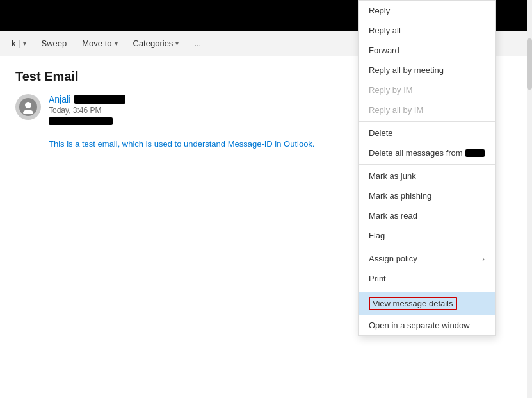  I want to click on avatar-icon, so click(28, 107).